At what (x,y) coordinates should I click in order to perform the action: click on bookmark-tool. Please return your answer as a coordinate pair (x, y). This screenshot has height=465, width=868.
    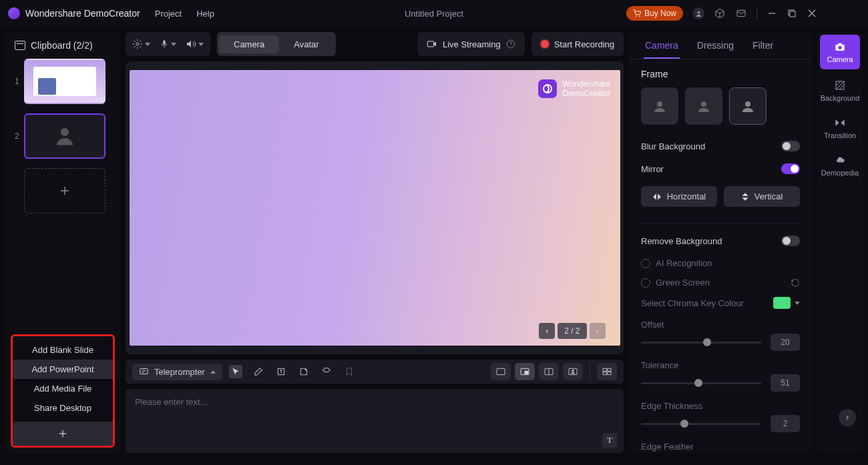
    Looking at the image, I should click on (349, 372).